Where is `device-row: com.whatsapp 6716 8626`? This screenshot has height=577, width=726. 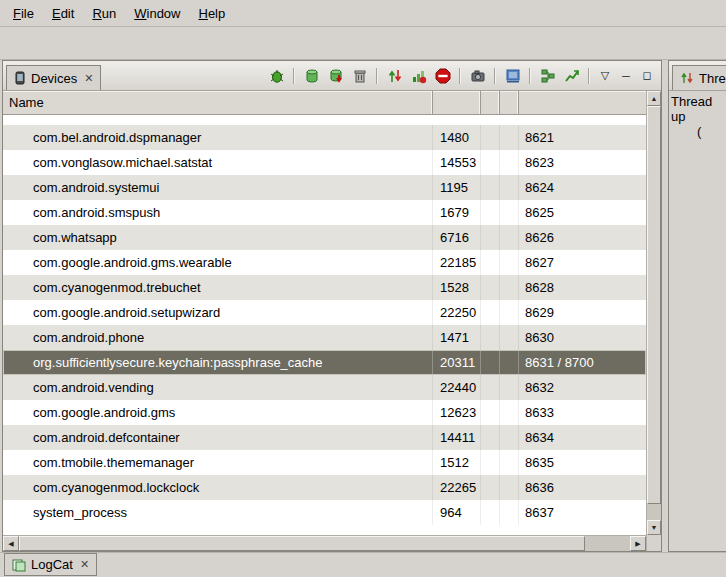
device-row: com.whatsapp 6716 8626 is located at coordinates (324, 238).